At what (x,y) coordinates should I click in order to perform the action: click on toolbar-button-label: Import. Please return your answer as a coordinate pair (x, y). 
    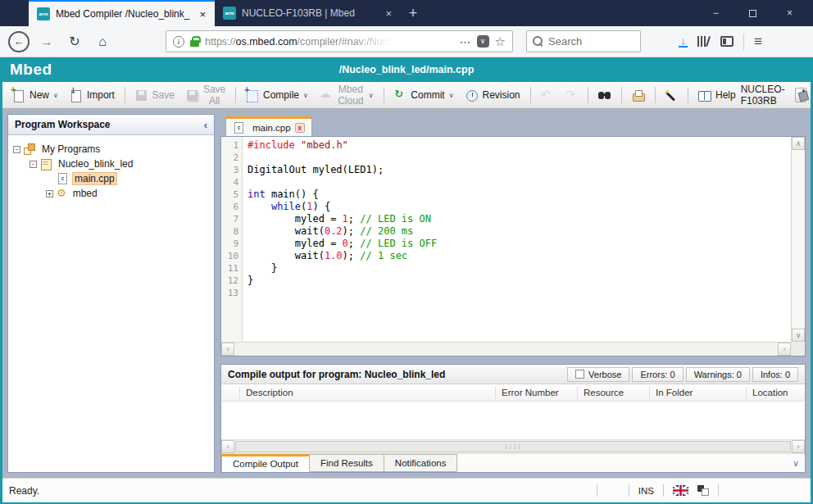
    Looking at the image, I should click on (101, 95).